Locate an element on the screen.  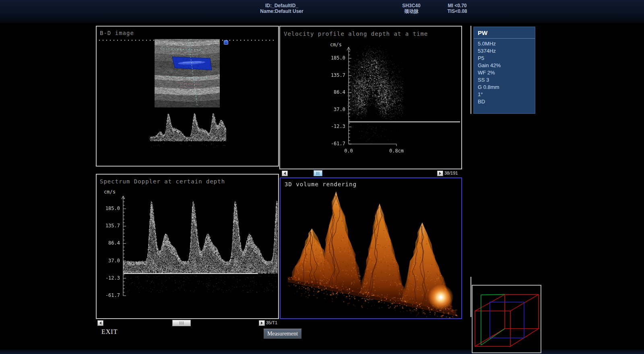
velocity-profile-title: Velocity profile along depth at a time is located at coordinates (356, 34).